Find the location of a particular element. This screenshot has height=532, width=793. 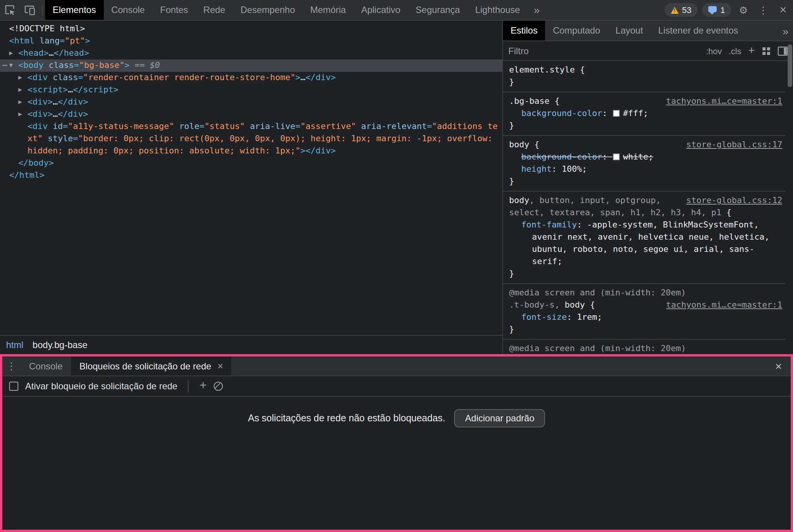

messages-count: 1 is located at coordinates (723, 10).